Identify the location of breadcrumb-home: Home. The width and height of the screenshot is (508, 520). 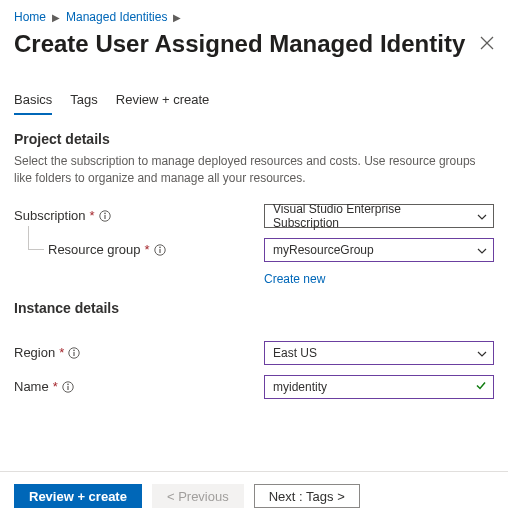
(30, 17).